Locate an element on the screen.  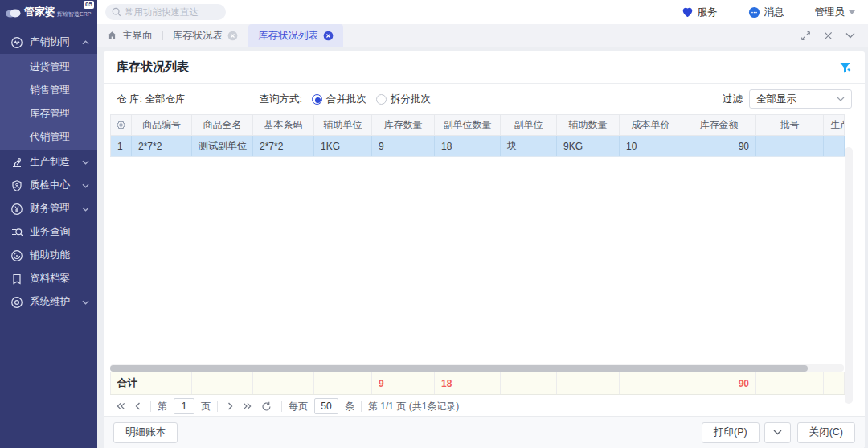
cell-unit-cost: 10 is located at coordinates (651, 146).